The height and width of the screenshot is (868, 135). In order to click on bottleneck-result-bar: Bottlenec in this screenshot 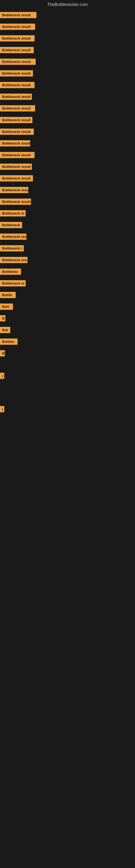, I will do `click(11, 272)`.